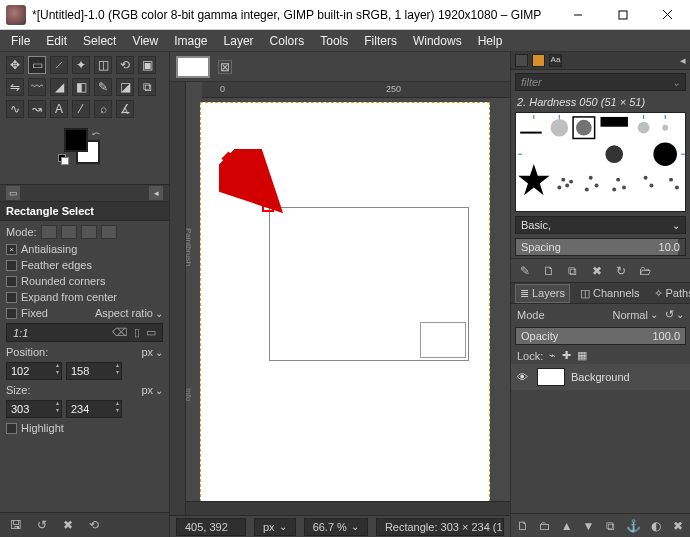 This screenshot has height=537, width=690. I want to click on mode-intersect, so click(109, 232).